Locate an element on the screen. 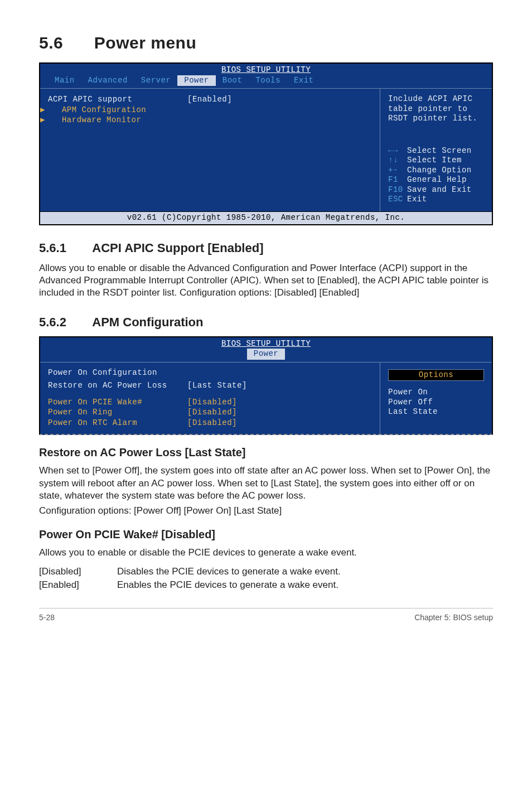  nav-key: ESC is located at coordinates (398, 200).